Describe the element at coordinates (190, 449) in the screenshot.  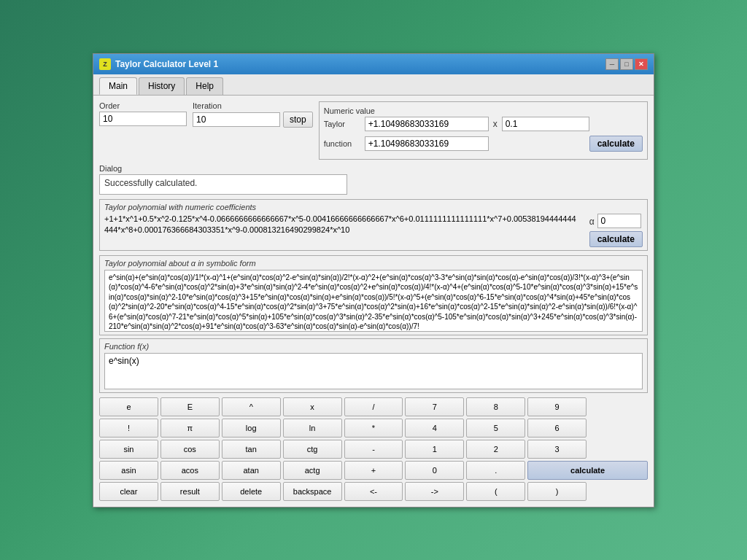
I see `key-cos: cos` at that location.